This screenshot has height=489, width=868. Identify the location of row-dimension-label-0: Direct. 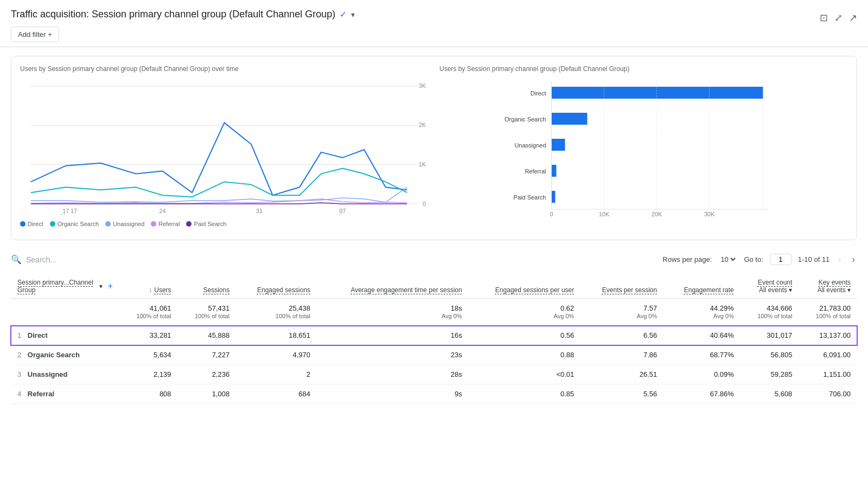
(38, 335).